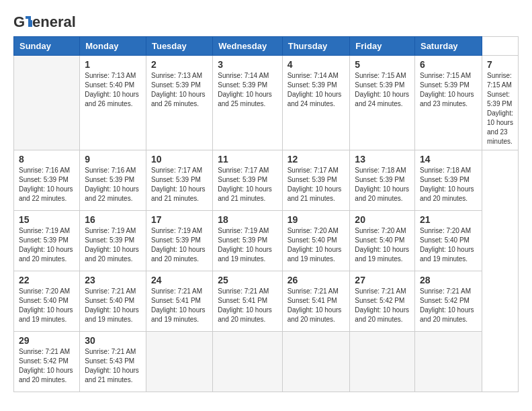  I want to click on calendar-cell-day-9: 9 Sunrise: 7:16 AMSunset: 5:39 PMDayligh…, so click(113, 181).